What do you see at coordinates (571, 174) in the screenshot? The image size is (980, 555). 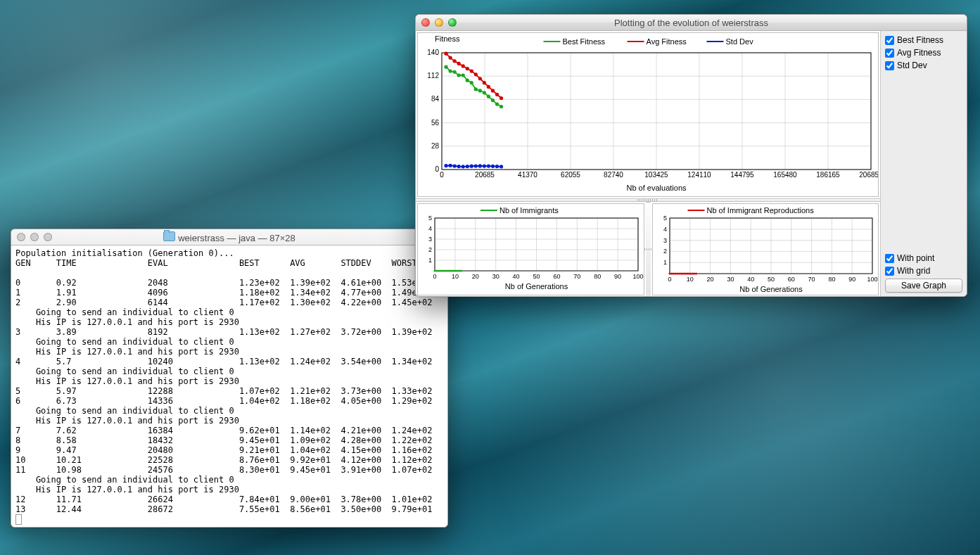 I see `svg-text: 62055` at bounding box center [571, 174].